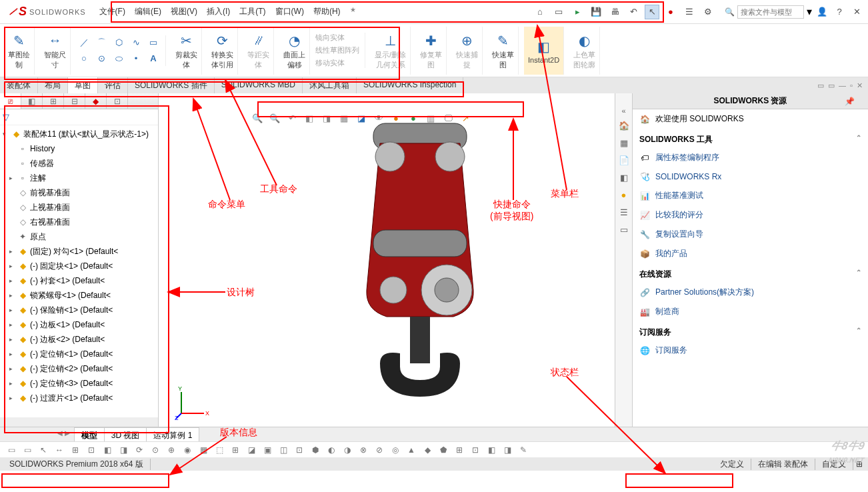 The image size is (868, 492). I want to click on tp-welcome: 🏠 欢迎使用 SOLIDWORKS, so click(751, 119).